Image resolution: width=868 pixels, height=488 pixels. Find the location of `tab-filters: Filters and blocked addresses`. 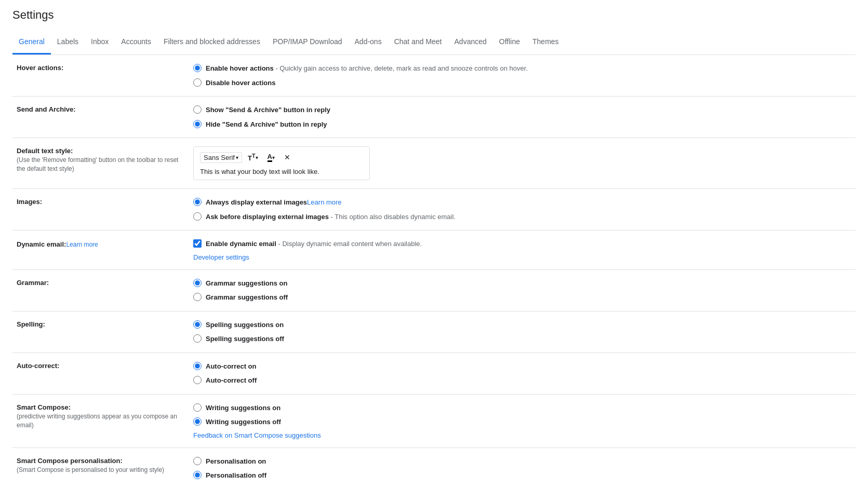

tab-filters: Filters and blocked addresses is located at coordinates (212, 43).